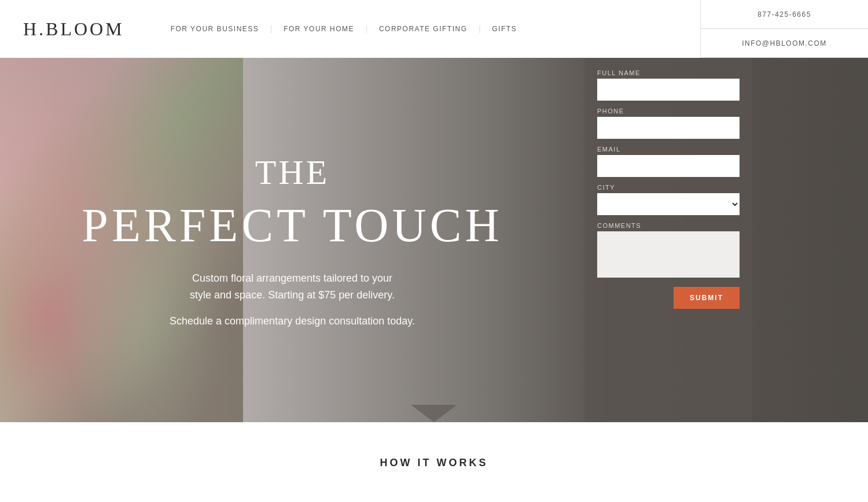 This screenshot has width=868, height=502. What do you see at coordinates (784, 29) in the screenshot?
I see `contact-panel: 877-425-6665 INFO@HBLOOM.COM` at bounding box center [784, 29].